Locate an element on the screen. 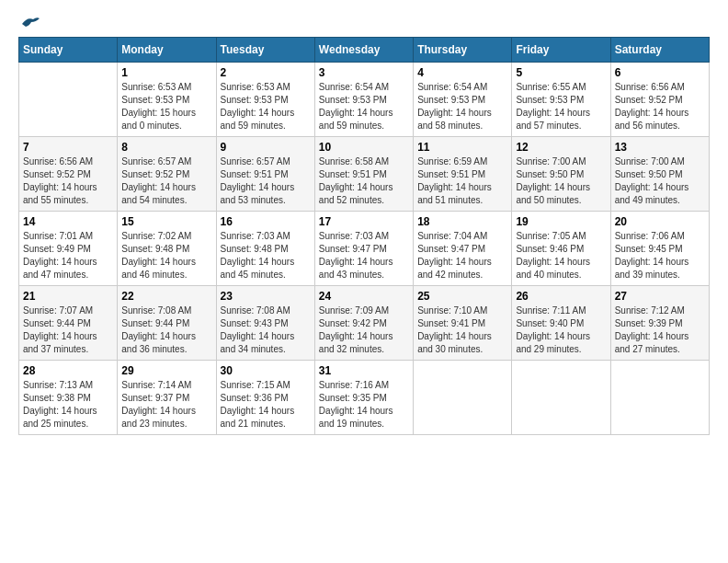 This screenshot has width=728, height=563. daylight-text: Daylight: 14 hours and 29 minutes. is located at coordinates (553, 342).